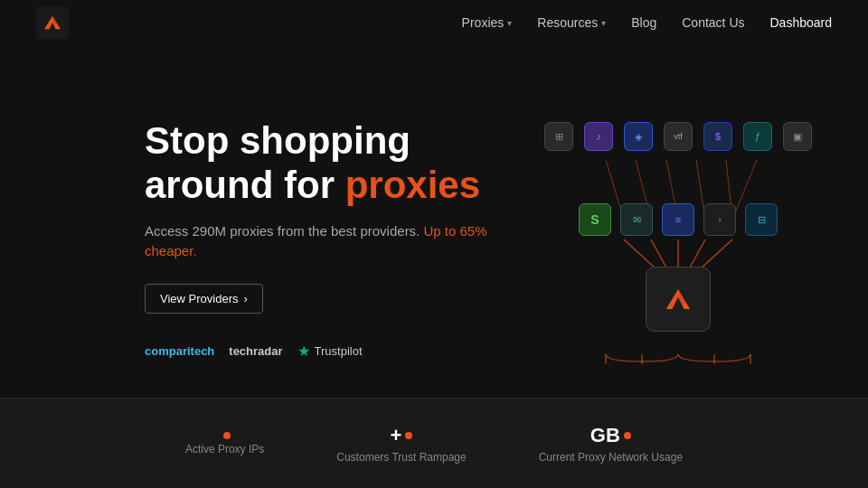 This screenshot has width=868, height=488. I want to click on stat-network-usage-label: Current Proxy Network Usage, so click(611, 457).